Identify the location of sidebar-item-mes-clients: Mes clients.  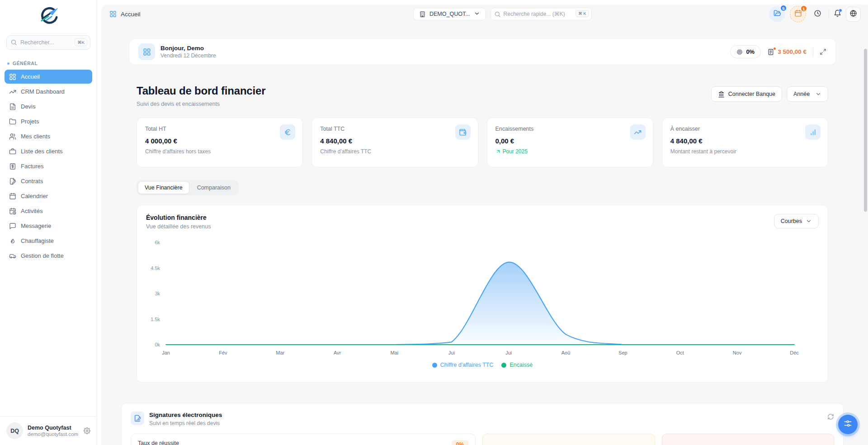
(48, 137).